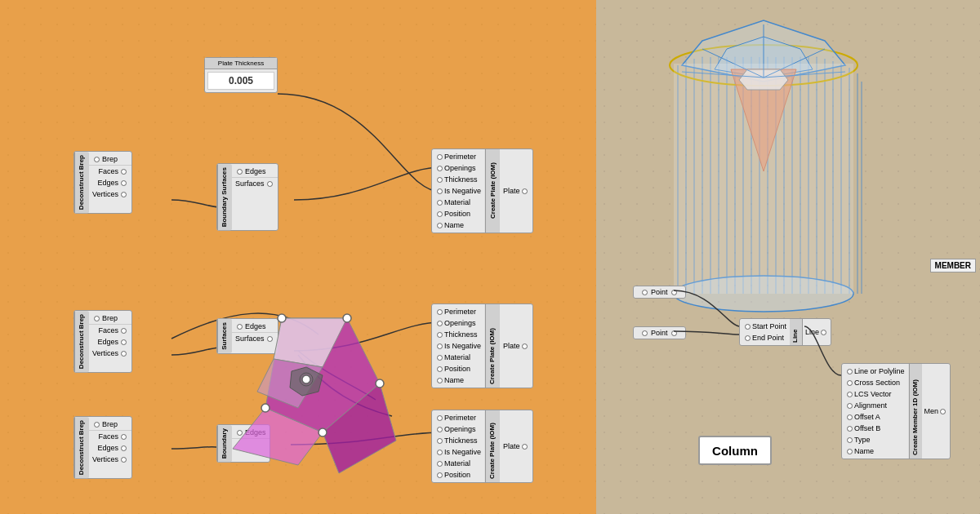 This screenshot has height=514, width=980. I want to click on bs2-edges-label: Edges, so click(256, 326).